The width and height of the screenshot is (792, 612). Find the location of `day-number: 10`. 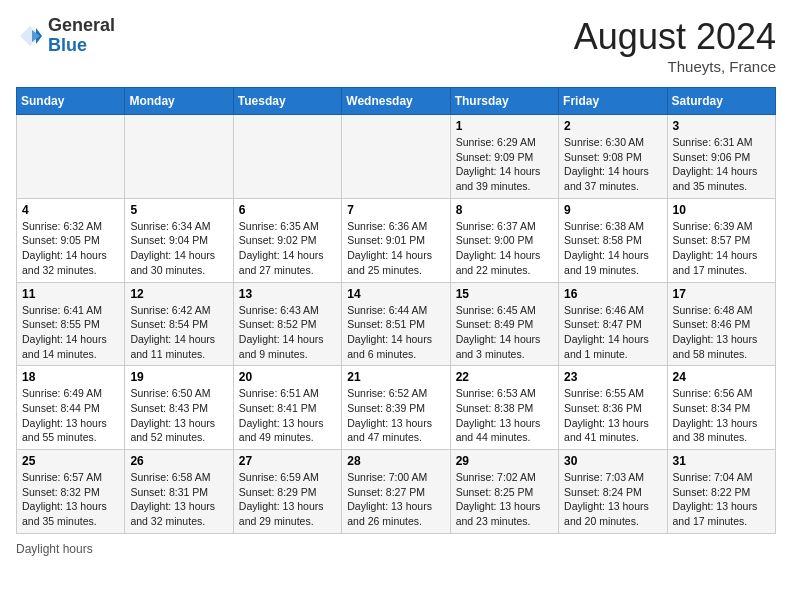

day-number: 10 is located at coordinates (722, 210).